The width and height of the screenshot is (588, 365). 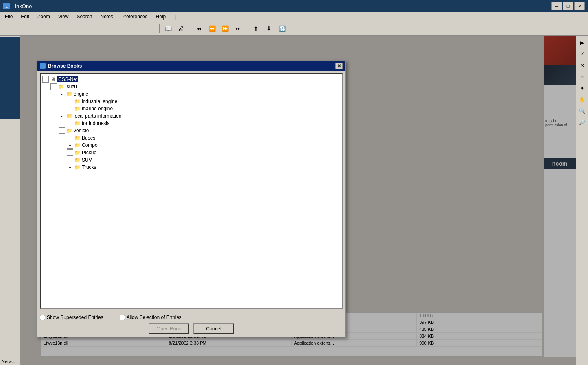 I want to click on right-x-btn: ✕, so click(x=582, y=66).